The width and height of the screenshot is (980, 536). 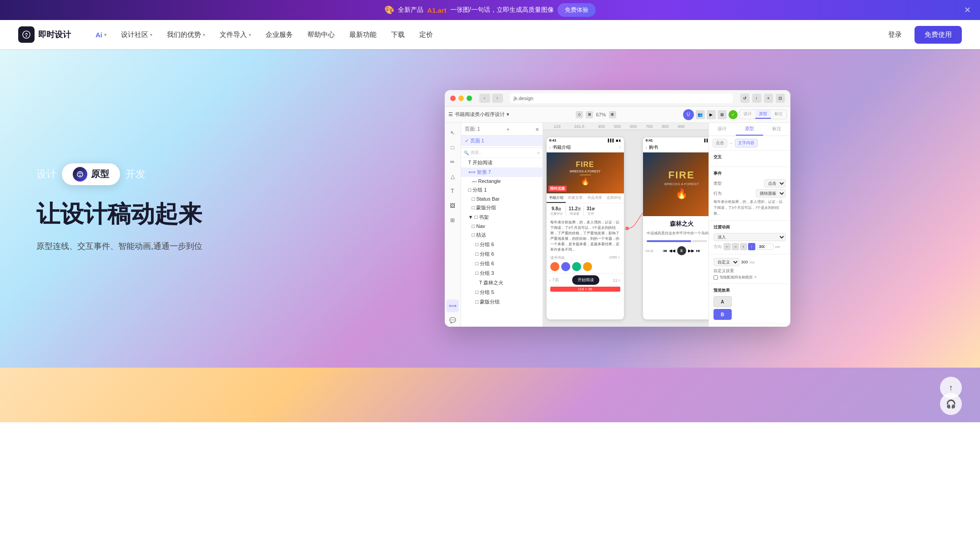 What do you see at coordinates (498, 98) in the screenshot?
I see `nav-forward-button: ›` at bounding box center [498, 98].